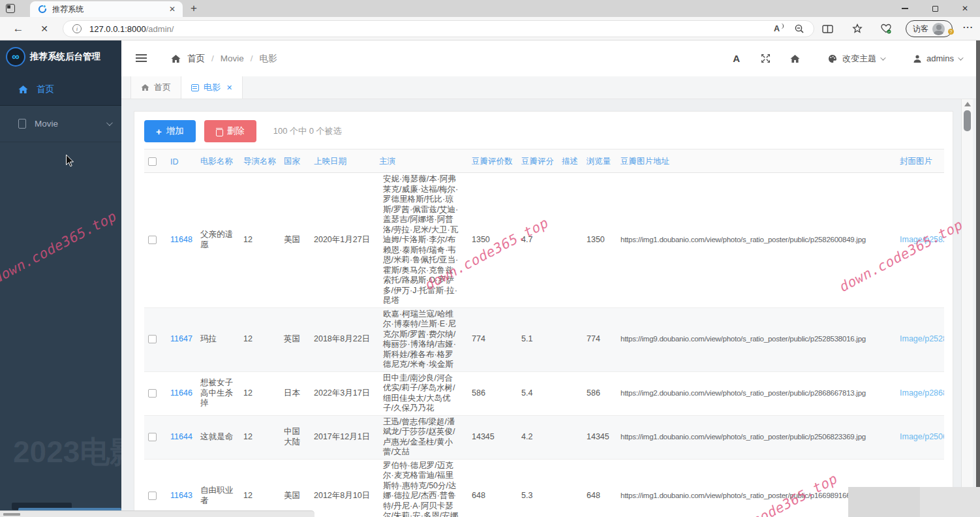 The height and width of the screenshot is (517, 980). Describe the element at coordinates (965, 8) in the screenshot. I see `window-close-button: ✕` at that location.